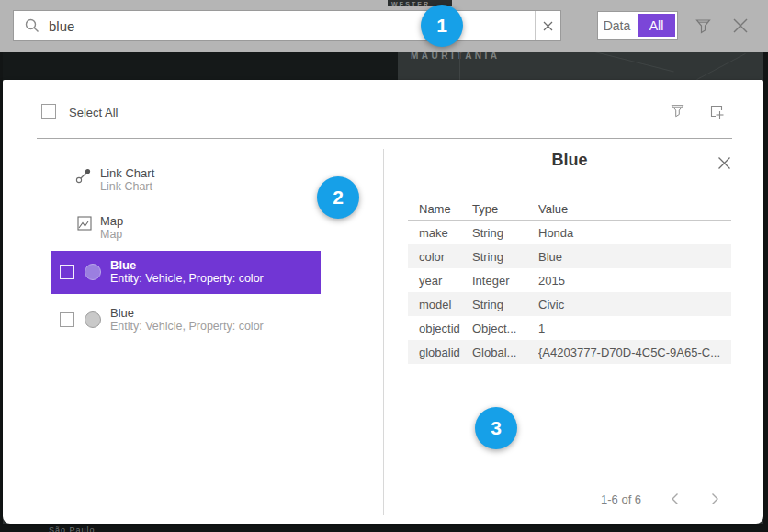 The image size is (768, 532). Describe the element at coordinates (193, 272) in the screenshot. I see `result-item-blue-selected: Blue Entity: Vehicle, Property: color` at that location.